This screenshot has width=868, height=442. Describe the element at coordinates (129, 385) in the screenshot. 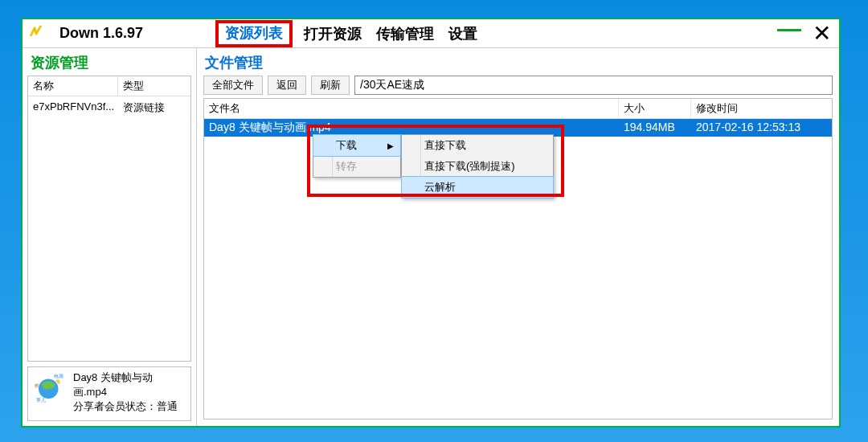

I see `info-filename: Day8 关键帧与动画.mp4` at that location.